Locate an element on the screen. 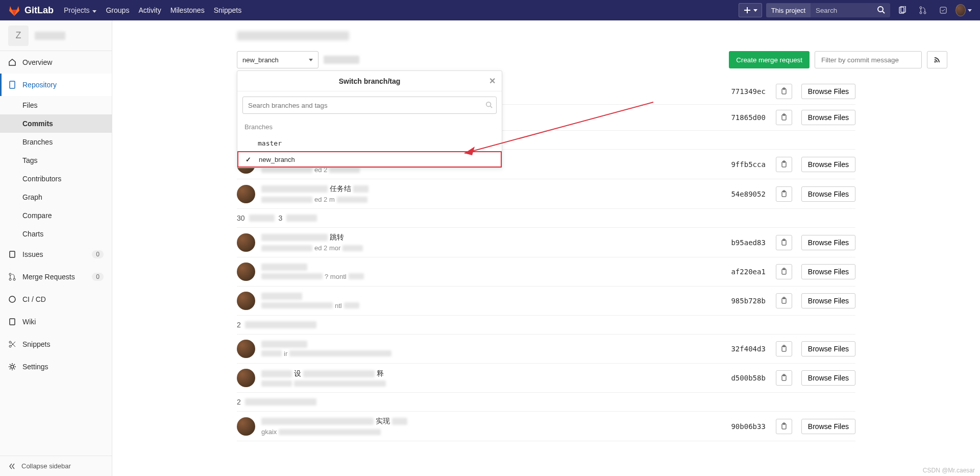  breadcrumb-redacted is located at coordinates (293, 36).